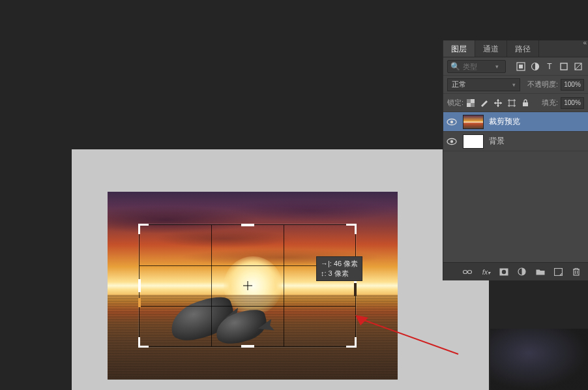 The height and width of the screenshot is (390, 588). Describe the element at coordinates (585, 43) in the screenshot. I see `panel-collapse-icon: «` at that location.